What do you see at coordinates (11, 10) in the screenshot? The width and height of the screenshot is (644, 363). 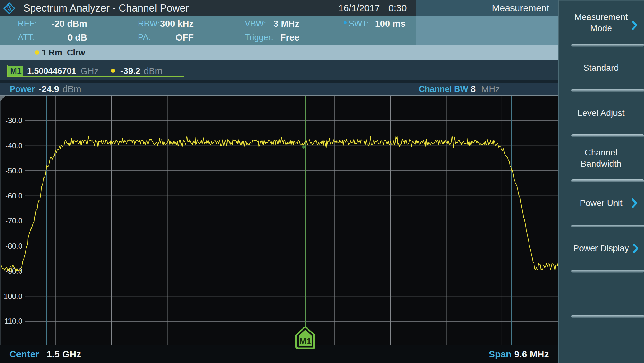 I see `svg-text: S` at bounding box center [11, 10].